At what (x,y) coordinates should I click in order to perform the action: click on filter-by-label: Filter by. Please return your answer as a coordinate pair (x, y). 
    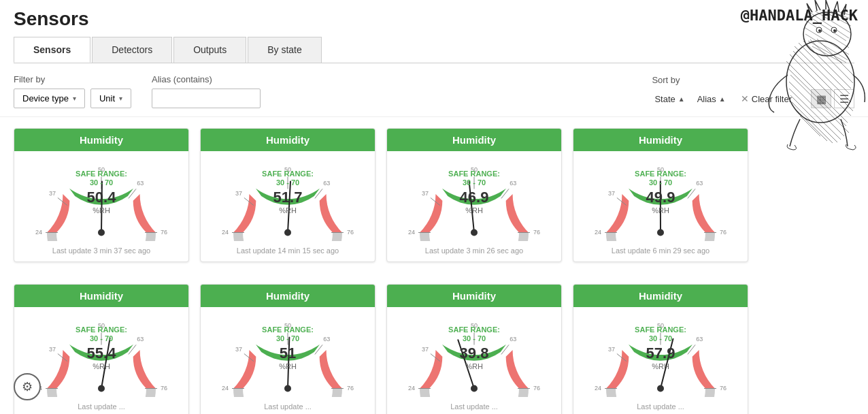
    Looking at the image, I should click on (72, 79).